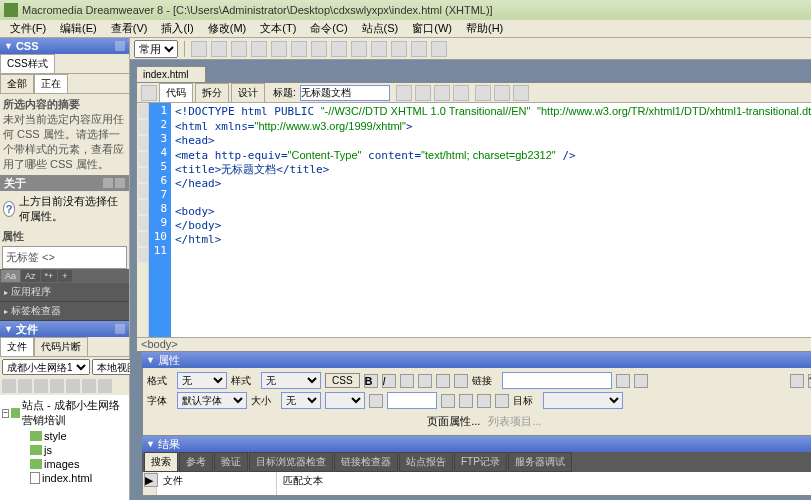 This screenshot has height=500, width=811. Describe the element at coordinates (484, 28) in the screenshot. I see `menu-help: 帮助(H)` at that location.